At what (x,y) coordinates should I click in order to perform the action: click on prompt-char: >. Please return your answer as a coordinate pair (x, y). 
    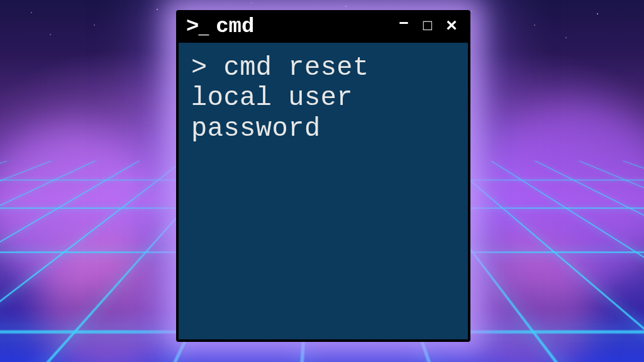
    Looking at the image, I should click on (199, 68).